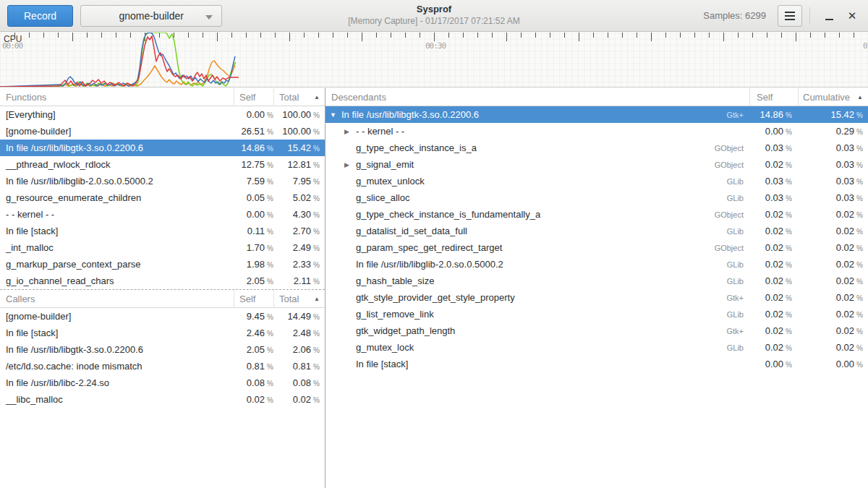 This screenshot has width=868, height=488. I want to click on record-button: Record, so click(41, 16).